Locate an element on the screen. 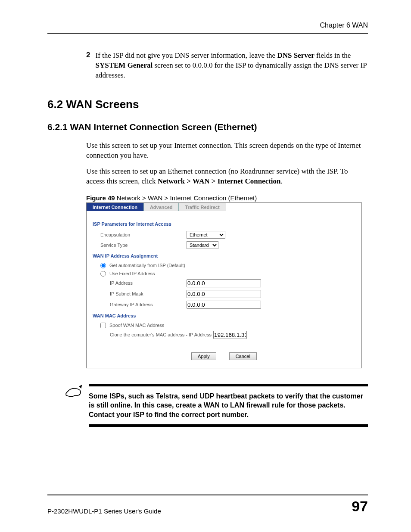 The width and height of the screenshot is (411, 532). page-header: Chapter 6 WAN is located at coordinates (208, 28).